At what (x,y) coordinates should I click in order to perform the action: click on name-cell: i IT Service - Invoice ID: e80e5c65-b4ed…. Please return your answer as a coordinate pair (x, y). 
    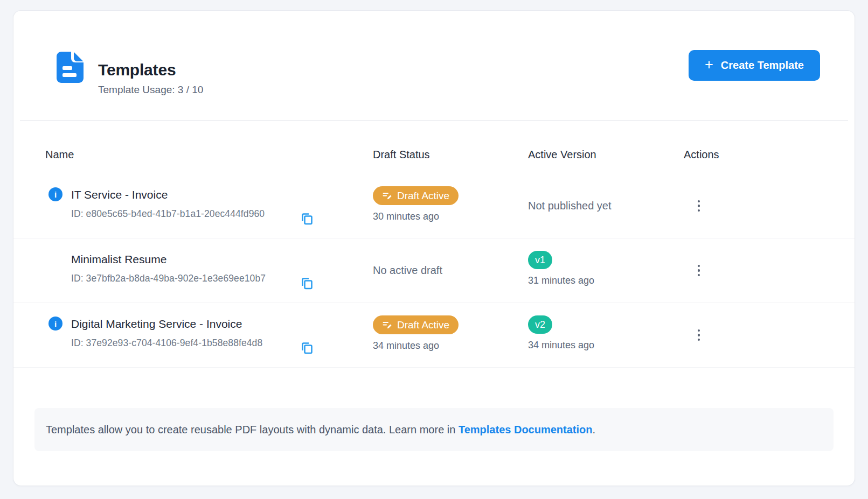
    Looking at the image, I should click on (209, 206).